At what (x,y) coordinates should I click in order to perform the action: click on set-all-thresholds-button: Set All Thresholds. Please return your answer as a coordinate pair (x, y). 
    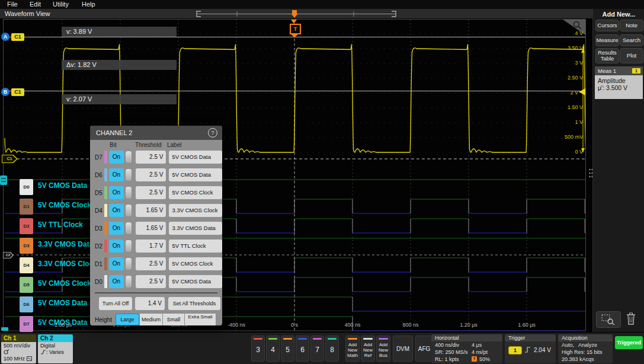
    Looking at the image, I should click on (194, 304).